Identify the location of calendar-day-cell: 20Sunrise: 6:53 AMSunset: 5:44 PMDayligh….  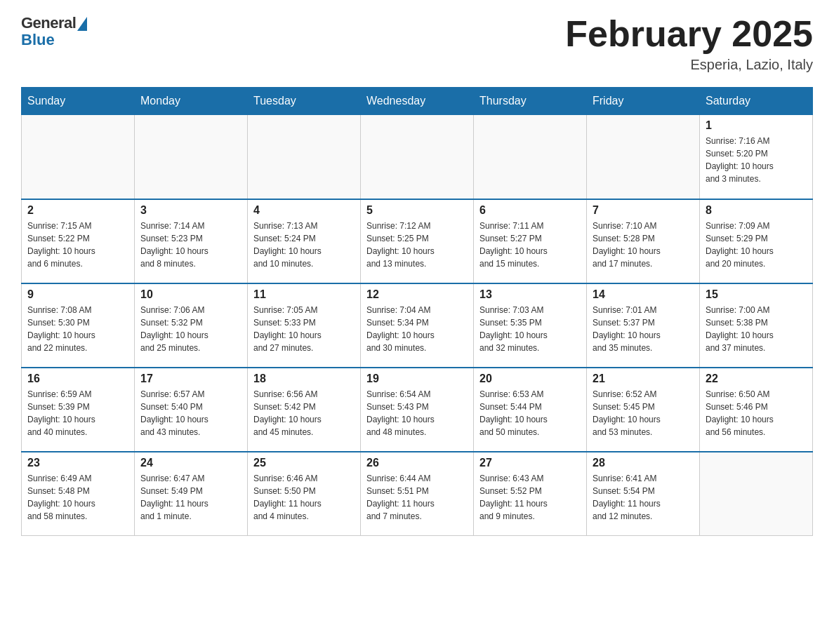
(531, 410).